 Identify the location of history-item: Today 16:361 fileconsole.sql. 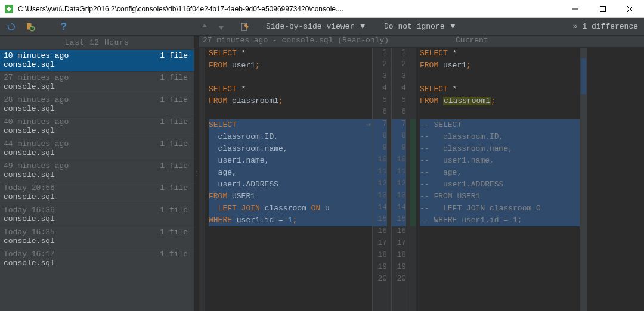
(97, 214).